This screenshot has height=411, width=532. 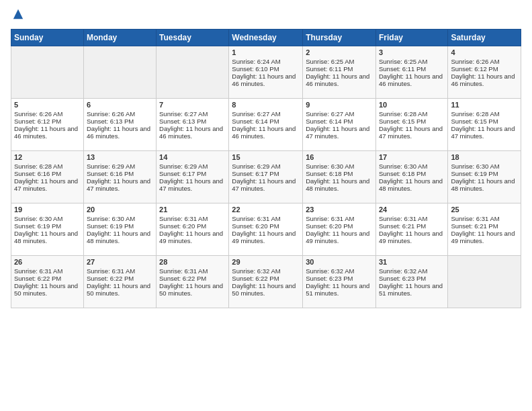 What do you see at coordinates (191, 237) in the screenshot?
I see `daylight-text: Daylight: 11 hours and 49 minutes.` at bounding box center [191, 237].